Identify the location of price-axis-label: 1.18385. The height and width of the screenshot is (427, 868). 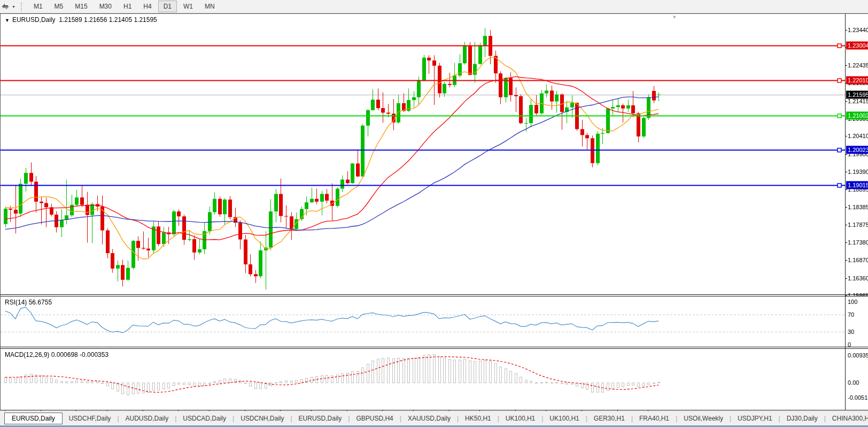
(858, 207).